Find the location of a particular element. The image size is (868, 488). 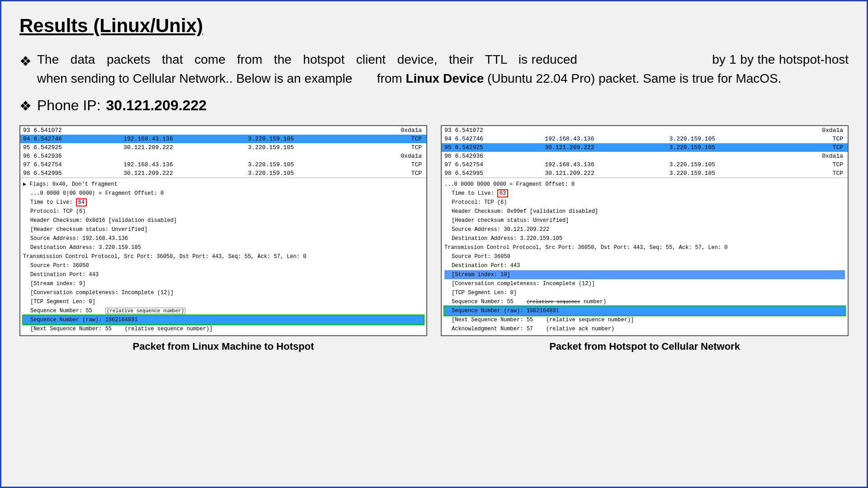

phone-ip-value: 30.121.209.222 is located at coordinates (156, 106).